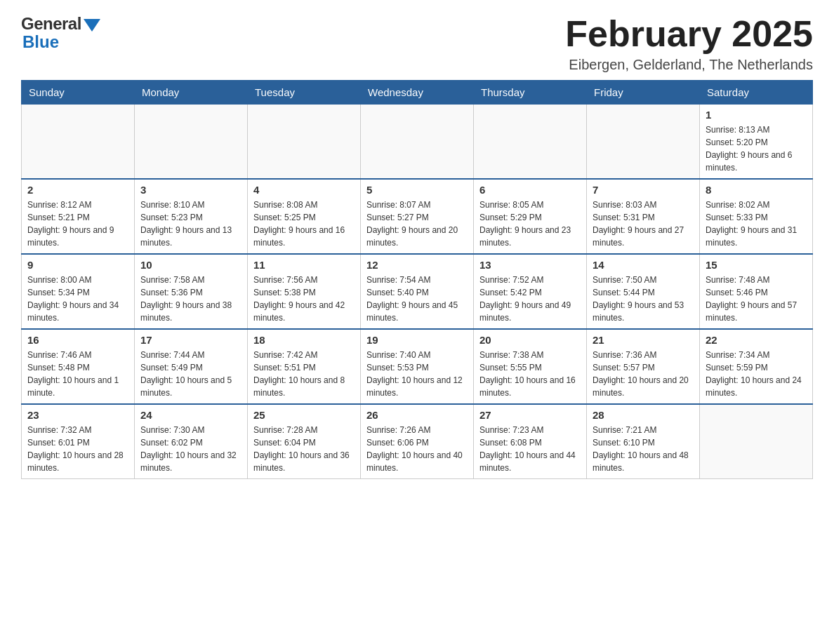 The width and height of the screenshot is (834, 644). Describe the element at coordinates (643, 93) in the screenshot. I see `day-of-week-header: Friday` at that location.